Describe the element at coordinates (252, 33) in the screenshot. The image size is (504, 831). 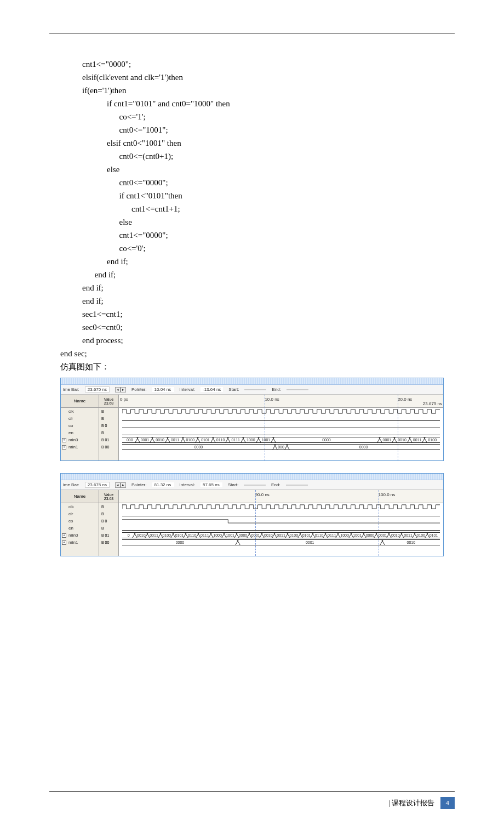
I see `page-top-rule` at that location.